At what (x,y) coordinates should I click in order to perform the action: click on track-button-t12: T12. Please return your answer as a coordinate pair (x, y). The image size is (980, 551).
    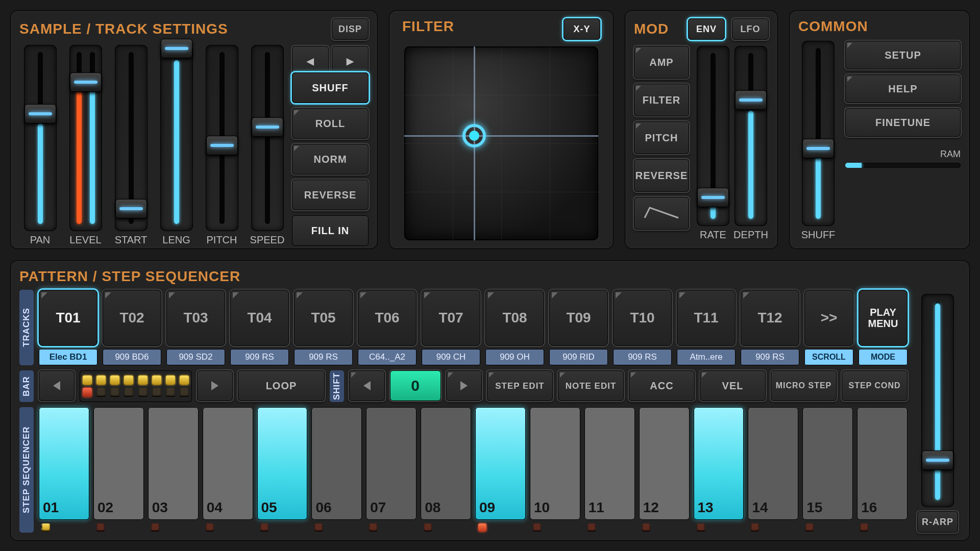
    Looking at the image, I should click on (770, 318).